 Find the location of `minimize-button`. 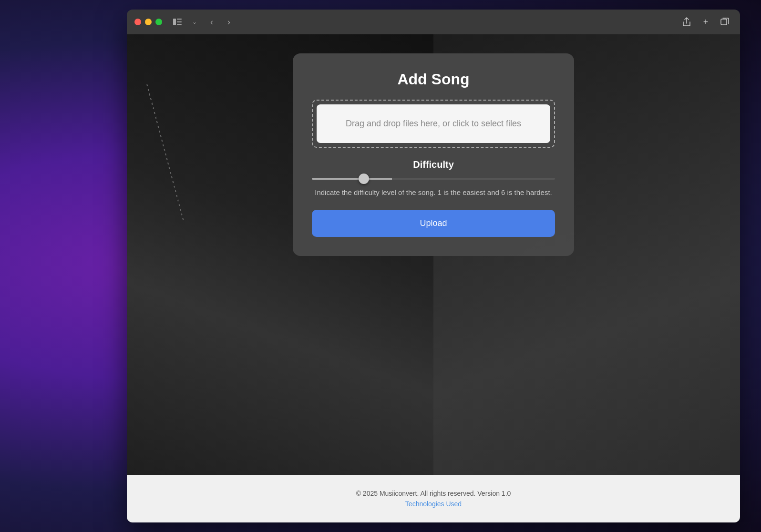

minimize-button is located at coordinates (148, 22).